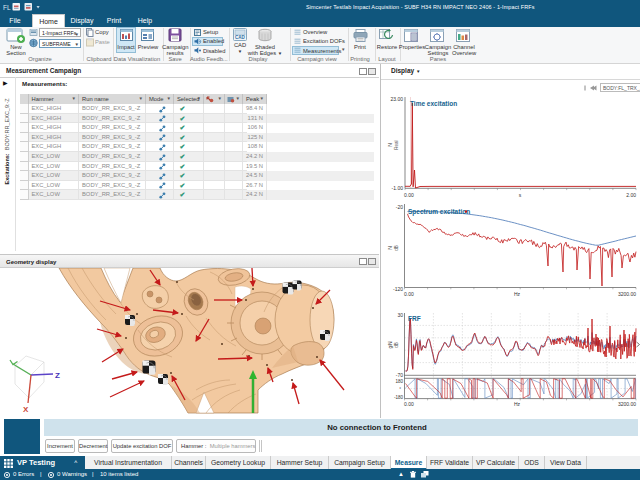 This screenshot has height=480, width=640. Describe the element at coordinates (434, 104) in the screenshot. I see `svg-text: Time excitation` at that location.